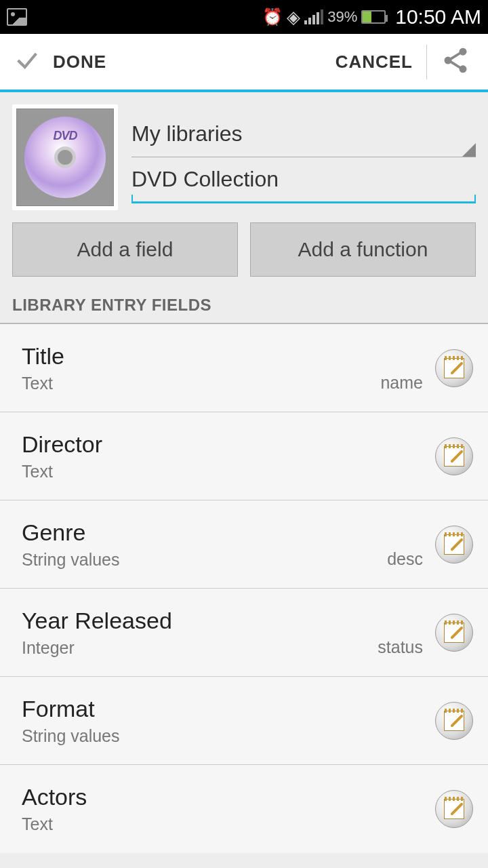  I want to click on status-bar: ⏰ ◈ 39% 10:50 AM, so click(244, 17).